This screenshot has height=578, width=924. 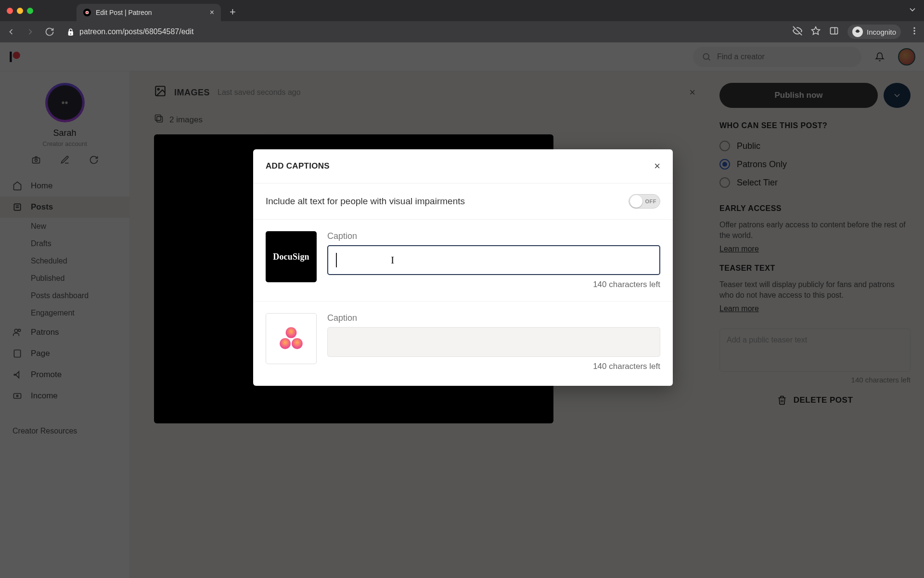 What do you see at coordinates (149, 13) in the screenshot?
I see `browser-tab: Edit Post | Patreon ×` at bounding box center [149, 13].